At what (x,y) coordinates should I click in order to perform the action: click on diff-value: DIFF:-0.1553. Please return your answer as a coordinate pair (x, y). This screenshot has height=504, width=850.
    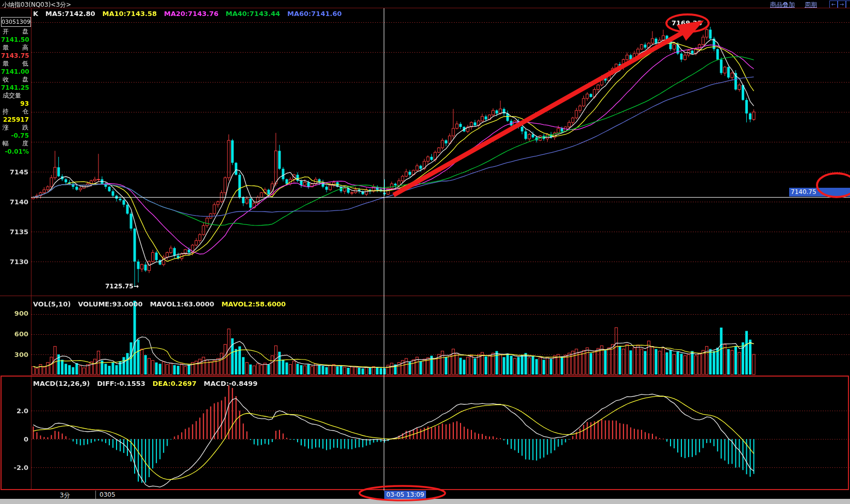
    Looking at the image, I should click on (121, 384).